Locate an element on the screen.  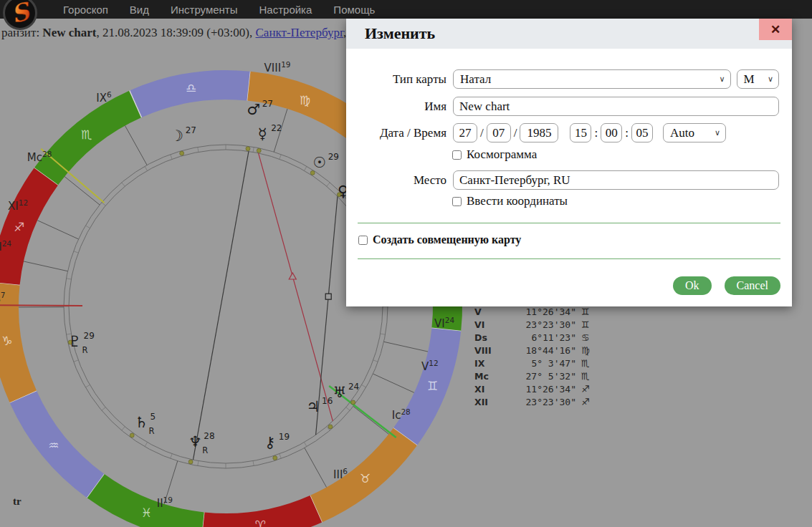
house-position: 11°26'34" is located at coordinates (539, 390).